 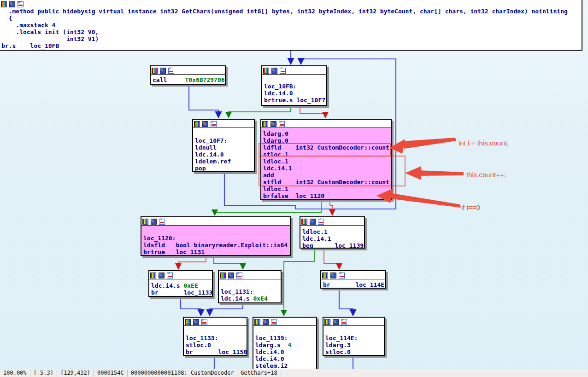 What do you see at coordinates (216, 236) in the screenshot?
I see `block-loc_1120: loc_1120:ldsfld bool binaryreader.Exploi…` at bounding box center [216, 236].